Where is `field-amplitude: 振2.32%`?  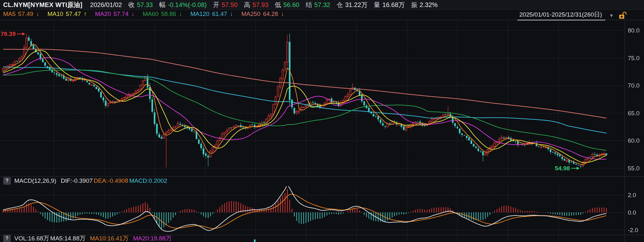
field-amplitude: 振2.32% is located at coordinates (424, 5).